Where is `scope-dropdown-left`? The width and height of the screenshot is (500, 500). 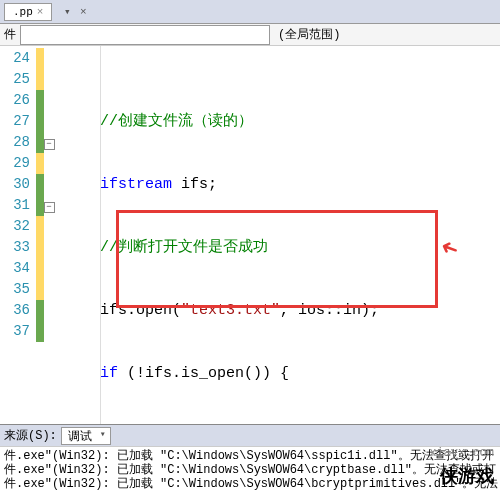 scope-dropdown-left is located at coordinates (145, 35).